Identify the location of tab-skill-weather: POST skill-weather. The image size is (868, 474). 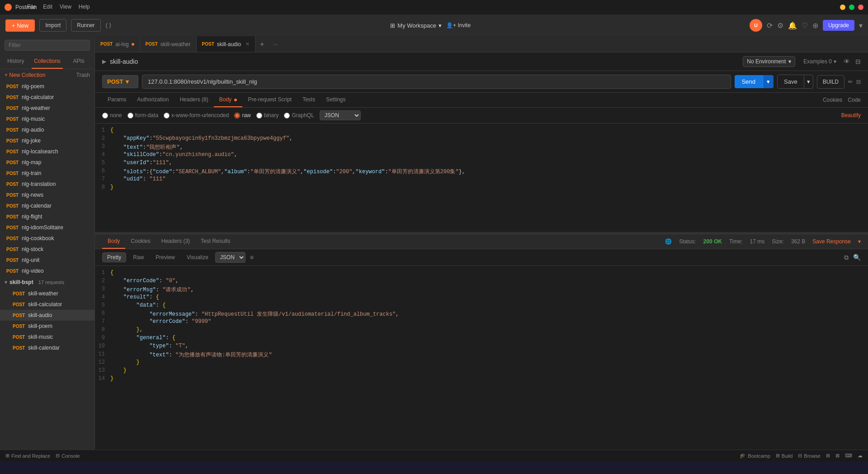
(168, 44).